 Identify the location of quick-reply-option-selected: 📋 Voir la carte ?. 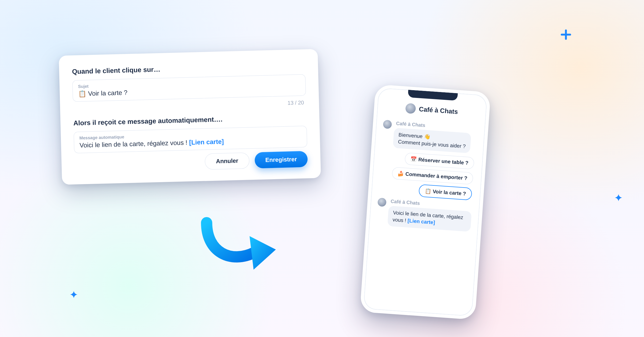
(445, 193).